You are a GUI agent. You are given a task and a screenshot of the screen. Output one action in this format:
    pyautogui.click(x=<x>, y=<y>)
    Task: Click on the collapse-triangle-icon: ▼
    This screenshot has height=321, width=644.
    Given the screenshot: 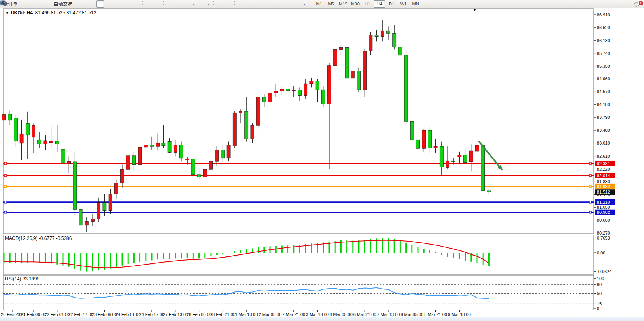 What is the action you would take?
    pyautogui.click(x=7, y=13)
    